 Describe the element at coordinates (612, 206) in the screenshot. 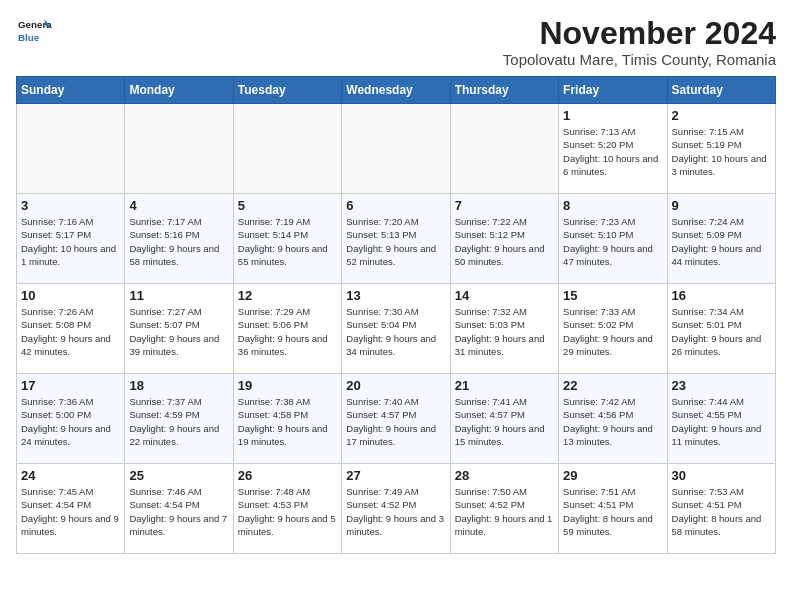

I see `day-number: 8` at that location.